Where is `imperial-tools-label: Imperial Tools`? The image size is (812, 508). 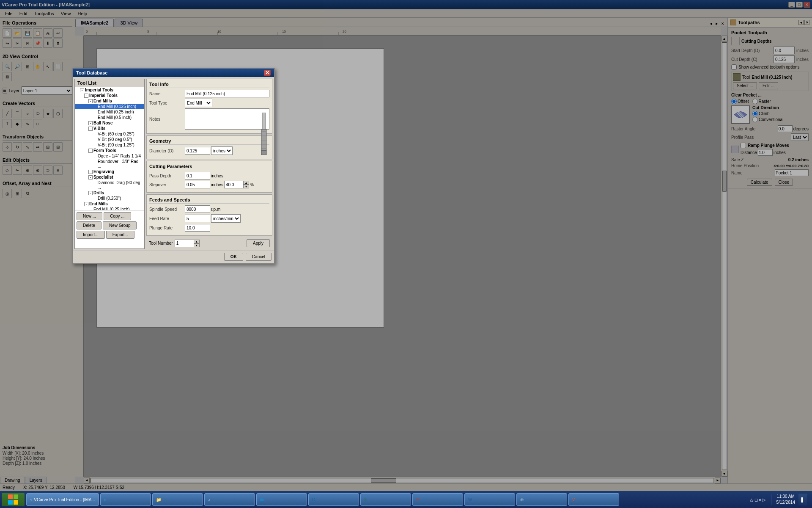 imperial-tools-label: Imperial Tools is located at coordinates (103, 96).